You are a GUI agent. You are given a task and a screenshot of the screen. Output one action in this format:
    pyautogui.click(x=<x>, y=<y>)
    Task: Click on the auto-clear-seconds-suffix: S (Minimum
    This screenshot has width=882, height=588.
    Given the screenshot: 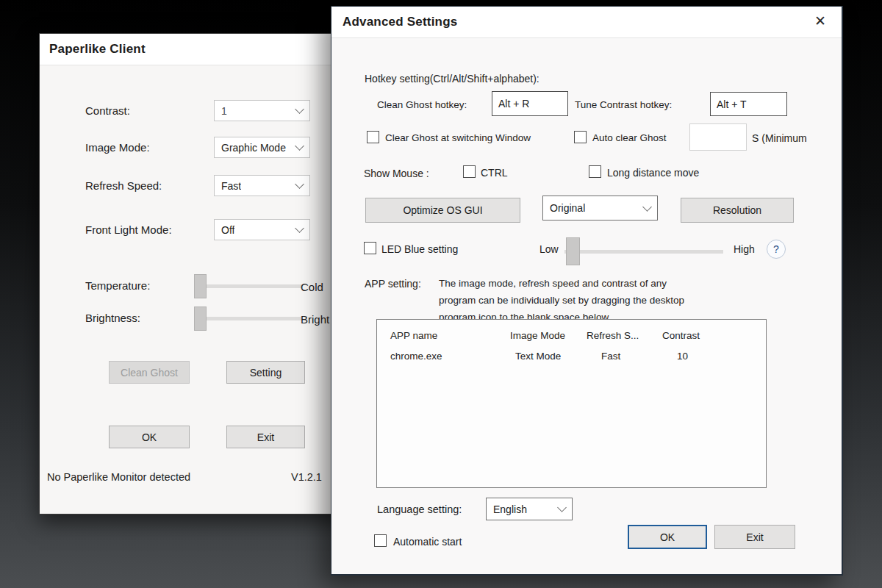 What is the action you would take?
    pyautogui.click(x=779, y=138)
    